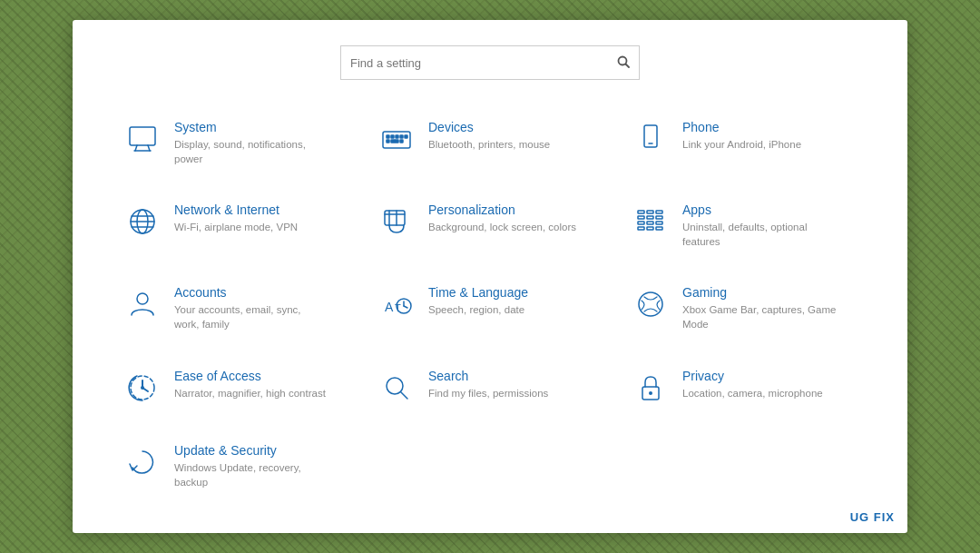 This screenshot has height=553, width=980. What do you see at coordinates (489, 136) in the screenshot?
I see `setting-text-devices: Devices Bluetooth, printers, mouse` at bounding box center [489, 136].